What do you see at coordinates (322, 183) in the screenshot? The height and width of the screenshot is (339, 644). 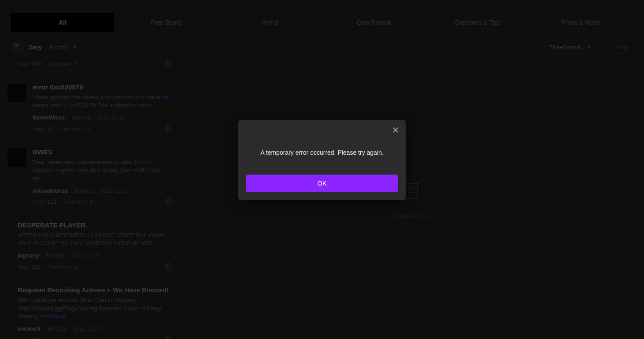 I see `ok-button: OK` at bounding box center [322, 183].